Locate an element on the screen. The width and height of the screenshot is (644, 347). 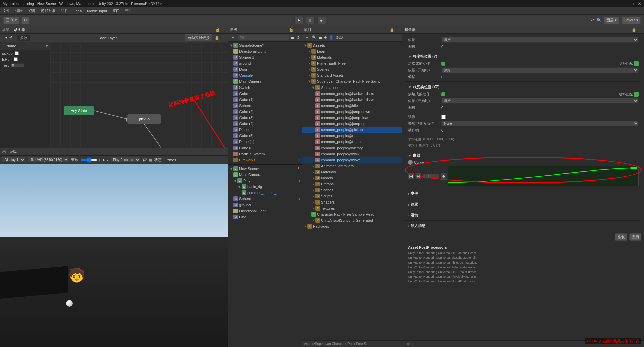
project-anim-run: ▶ common_people@run is located at coordinates (352, 136).